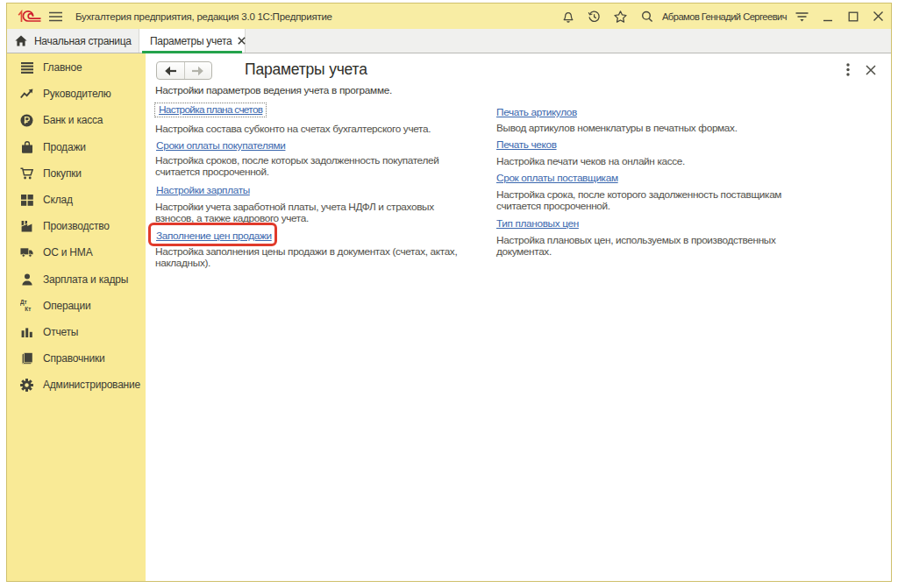 The image size is (898, 588). What do you see at coordinates (879, 17) in the screenshot?
I see `close-window-button` at bounding box center [879, 17].